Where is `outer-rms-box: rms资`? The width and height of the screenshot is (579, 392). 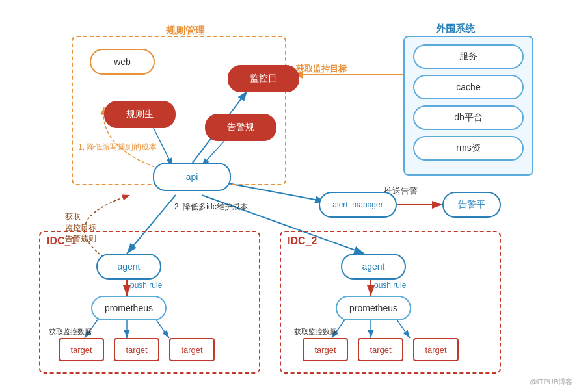
outer-rms-box: rms资 is located at coordinates (468, 148).